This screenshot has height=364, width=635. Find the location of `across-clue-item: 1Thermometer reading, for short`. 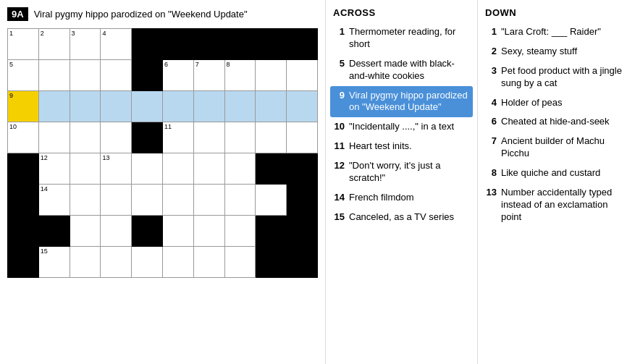

across-clue-item: 1Thermometer reading, for short is located at coordinates (401, 38).